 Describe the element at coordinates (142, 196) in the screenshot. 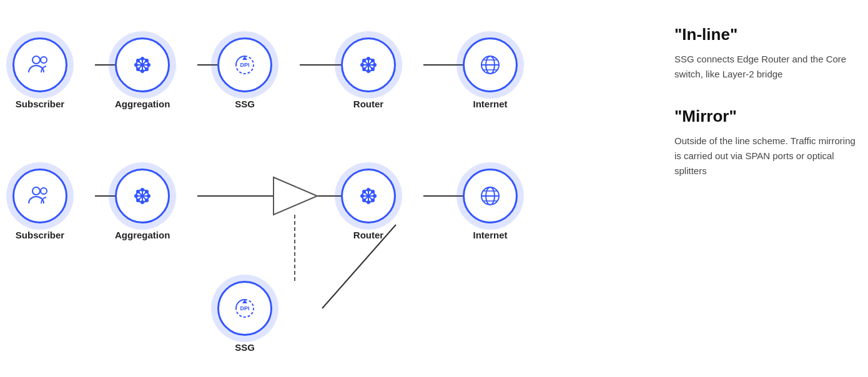

I see `aggregation-2-circle` at that location.